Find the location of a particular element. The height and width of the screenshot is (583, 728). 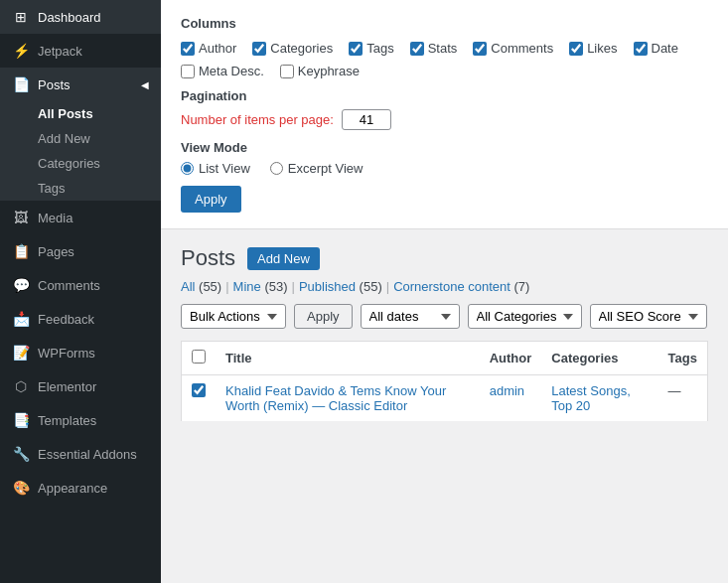

add-new-button: Add New is located at coordinates (284, 258).